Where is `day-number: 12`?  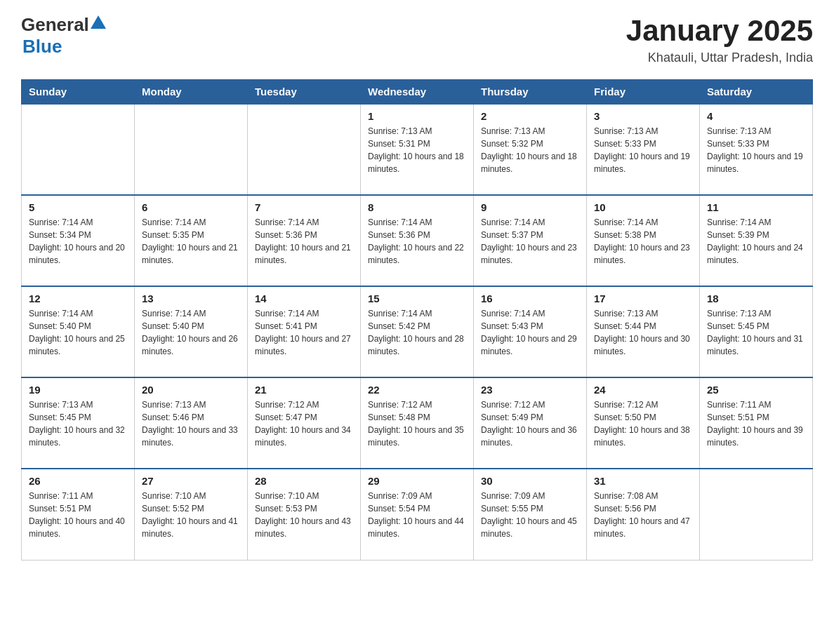 day-number: 12 is located at coordinates (78, 299).